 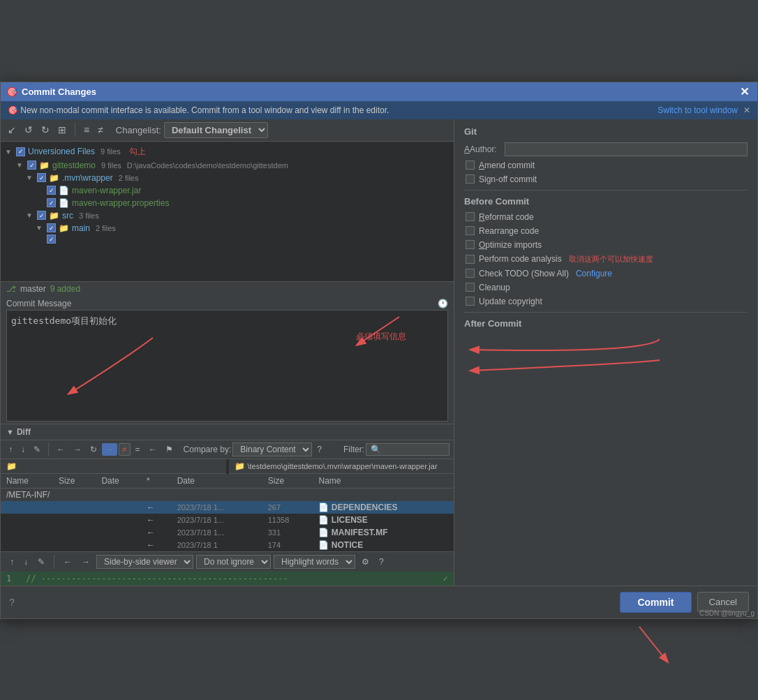 I want to click on author-field: AAuthor:, so click(x=606, y=149).